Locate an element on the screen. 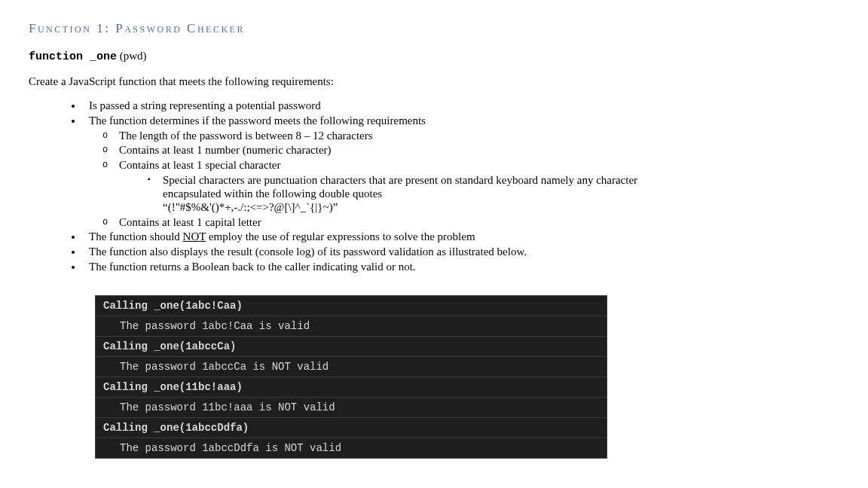 Image resolution: width=868 pixels, height=488 pixels. console-line: The password 11bc!aaa is NOT valid is located at coordinates (351, 408).